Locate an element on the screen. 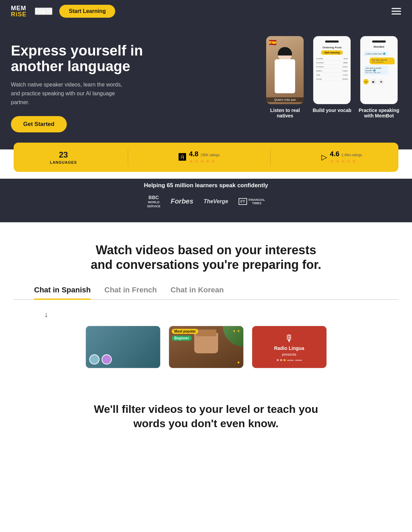 The image size is (412, 532). vocab-row-1: comidafood is located at coordinates (332, 59).